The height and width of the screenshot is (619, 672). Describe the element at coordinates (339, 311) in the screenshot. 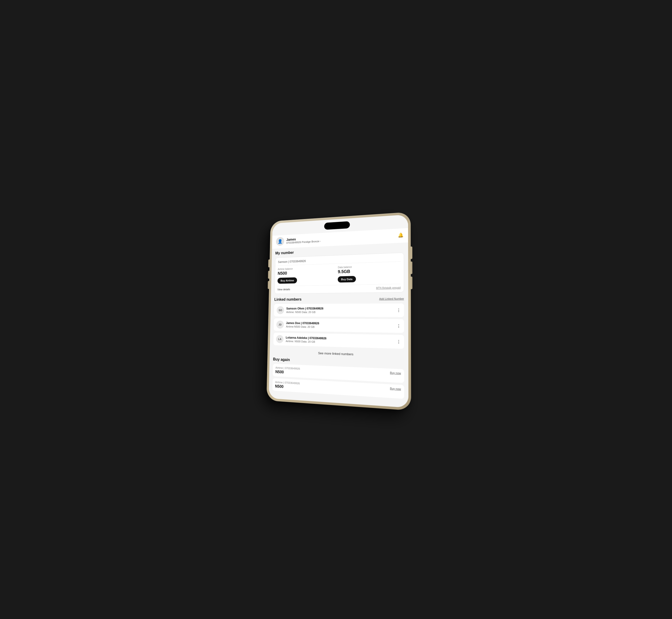

I see `phone-frame: 👤 James 07033649926 Prestige Bronze › 🔔` at that location.